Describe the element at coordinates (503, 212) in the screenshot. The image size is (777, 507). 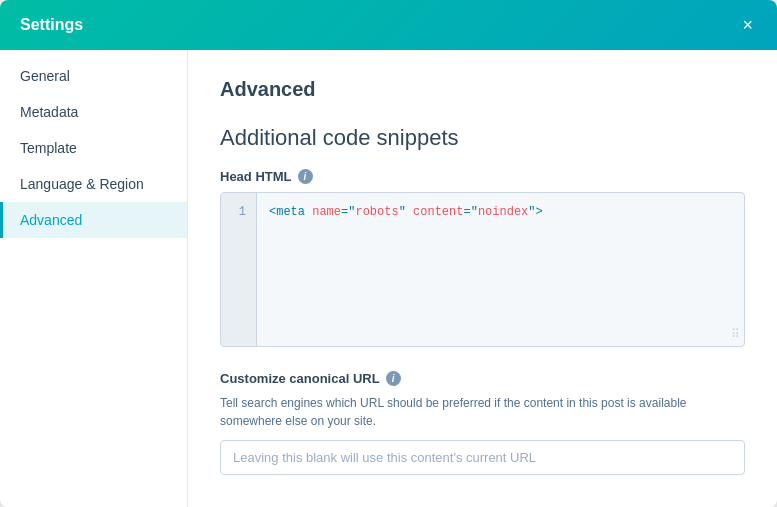
I see `code-attr-value2: noindex` at that location.